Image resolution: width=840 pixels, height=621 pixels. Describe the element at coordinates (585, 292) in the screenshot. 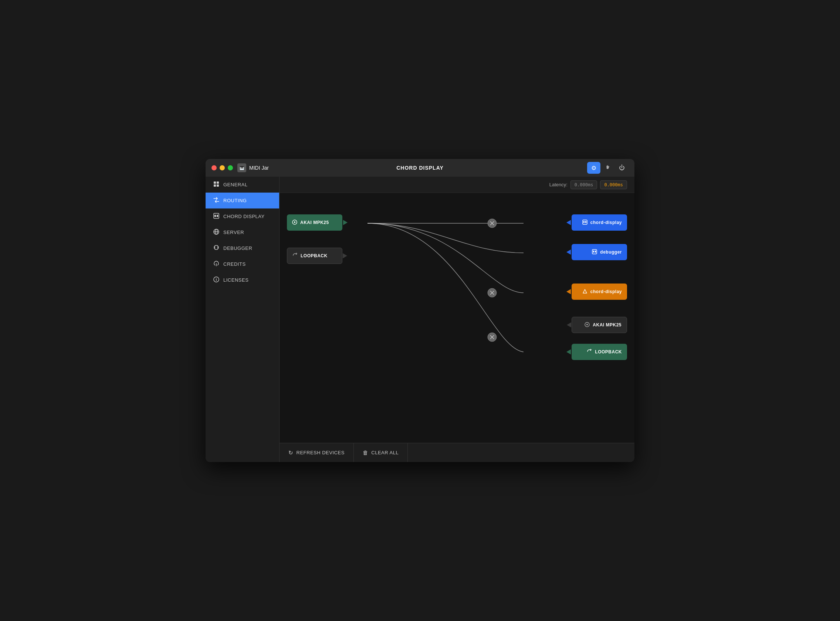

I see `chord-display-dest2-icon` at that location.